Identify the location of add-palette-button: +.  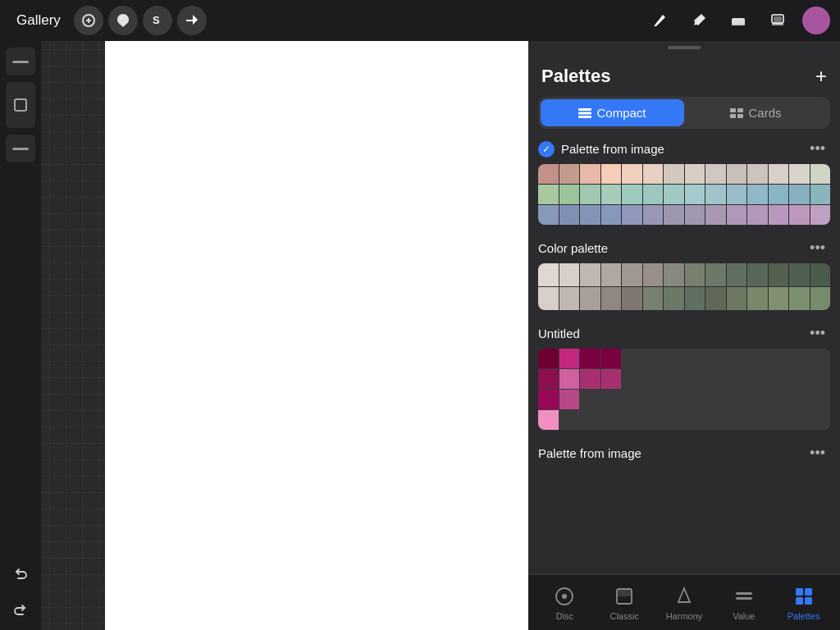
(821, 76).